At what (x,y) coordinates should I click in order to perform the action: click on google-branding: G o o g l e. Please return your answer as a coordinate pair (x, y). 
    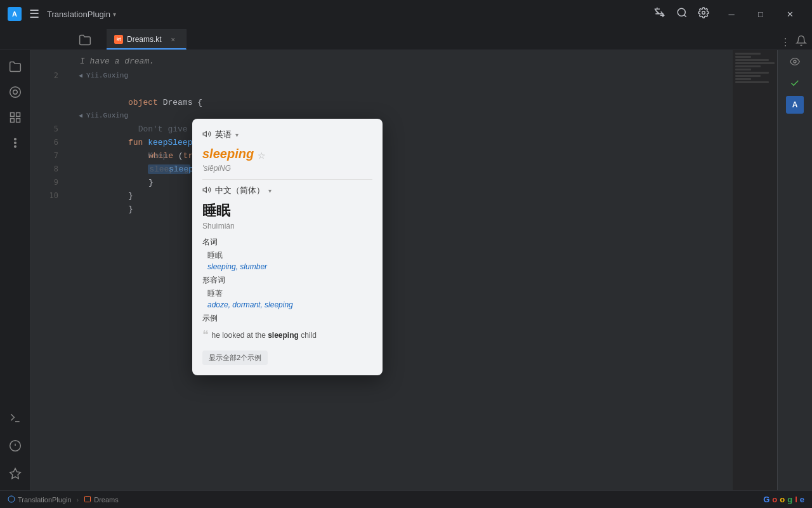
    Looking at the image, I should click on (784, 499).